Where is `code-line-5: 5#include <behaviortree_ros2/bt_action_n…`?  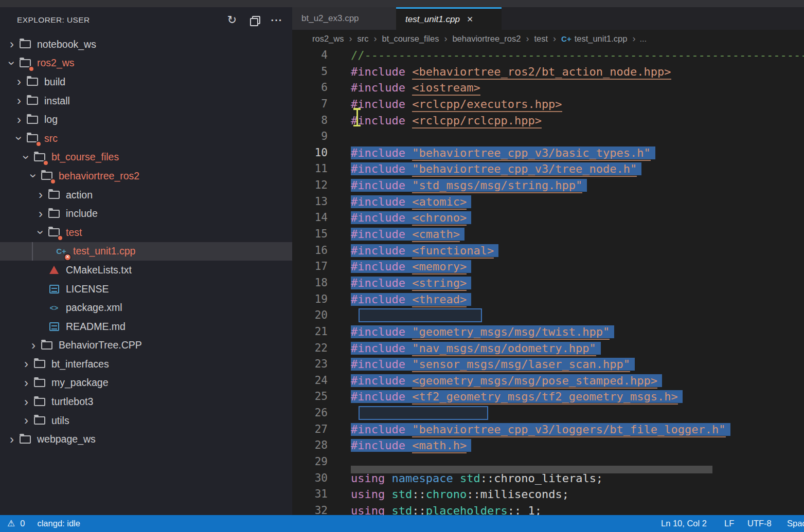 code-line-5: 5#include <behaviortree_ros2/bt_action_n… is located at coordinates (548, 72).